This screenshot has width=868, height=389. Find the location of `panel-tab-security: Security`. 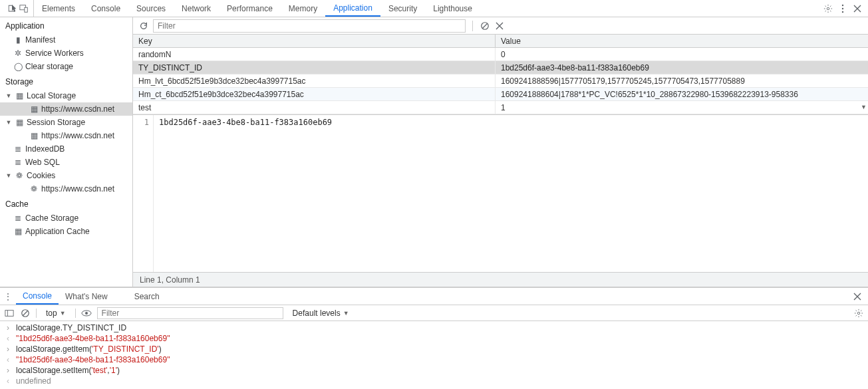

panel-tab-security: Security is located at coordinates (403, 8).